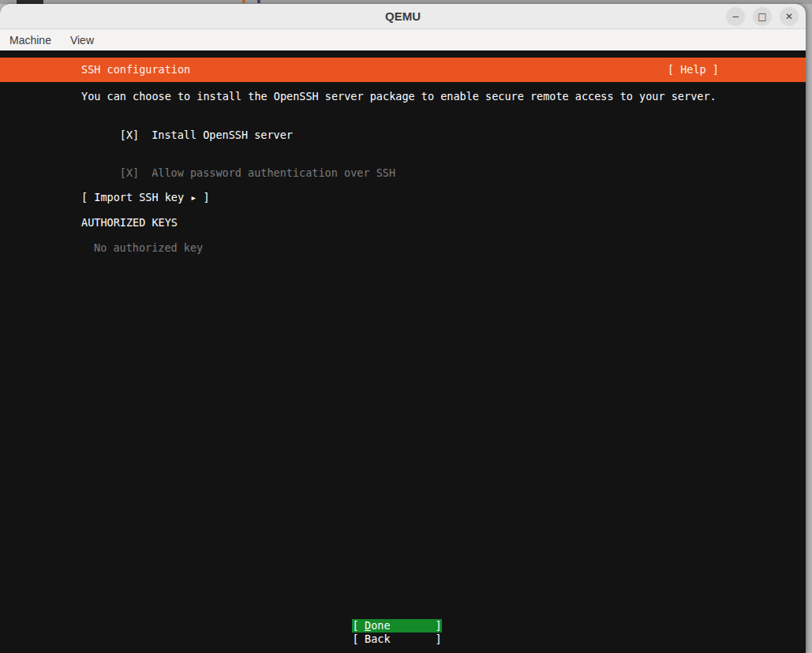 This screenshot has height=653, width=812. I want to click on maximize-button: □, so click(762, 17).